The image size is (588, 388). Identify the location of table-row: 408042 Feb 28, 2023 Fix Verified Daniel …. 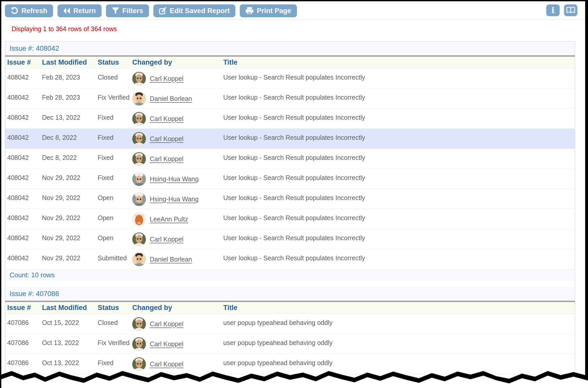
(290, 99).